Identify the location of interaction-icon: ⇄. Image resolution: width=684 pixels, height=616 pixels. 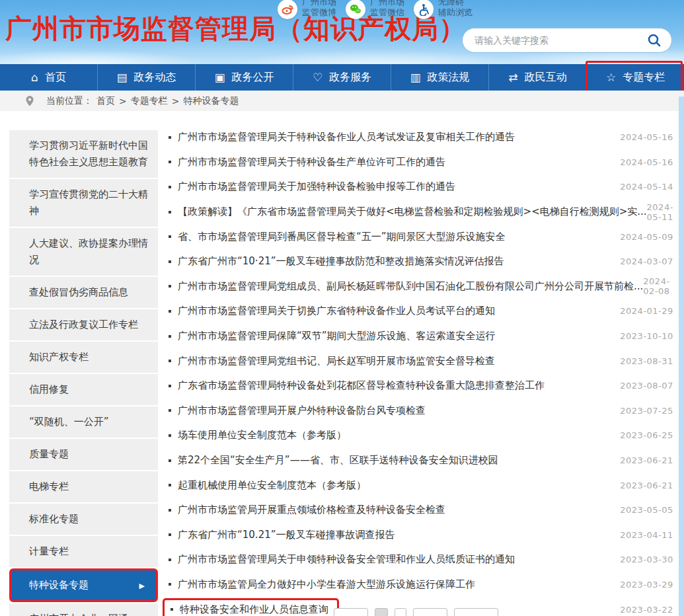
(513, 78).